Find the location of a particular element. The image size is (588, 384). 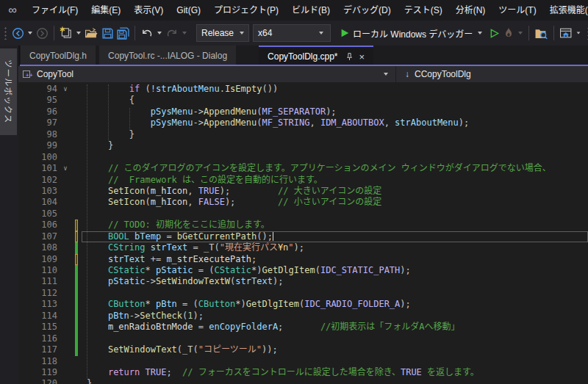

line-number: 95 is located at coordinates (38, 100).